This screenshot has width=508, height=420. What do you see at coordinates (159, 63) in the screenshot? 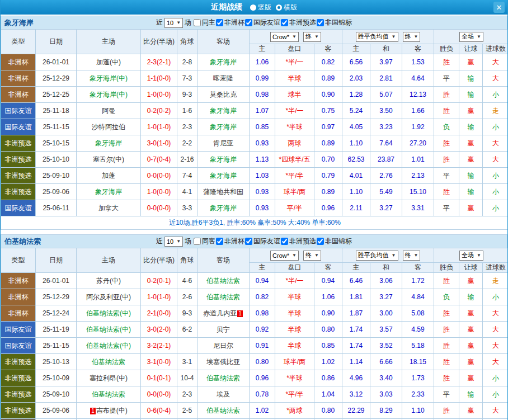
I see `score: 2-3(2-1)` at bounding box center [159, 63].